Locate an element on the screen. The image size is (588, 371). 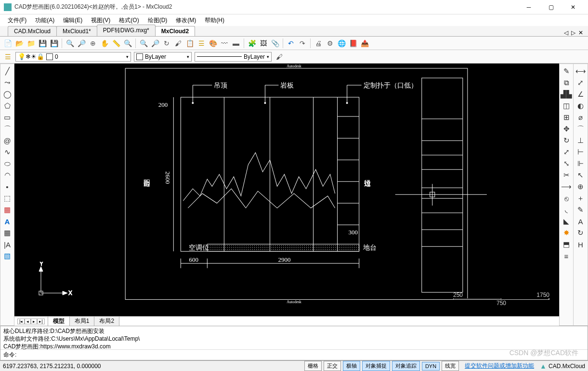
first-icon: |◂ is located at coordinates (21, 321).